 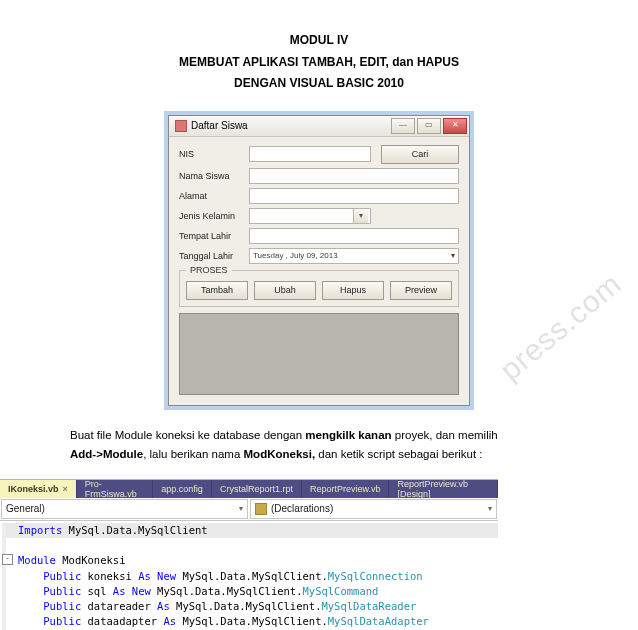 I want to click on title-line1: MODUL IV, so click(x=319, y=41).